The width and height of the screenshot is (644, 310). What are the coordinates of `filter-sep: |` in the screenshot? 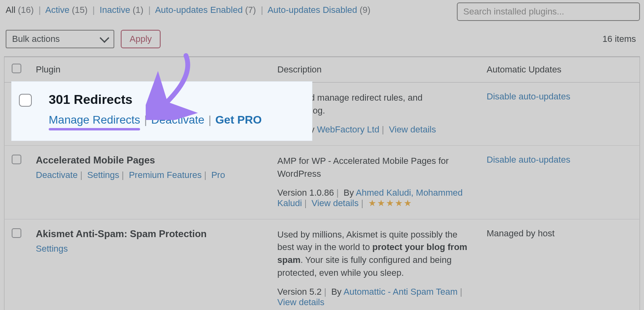 It's located at (40, 10).